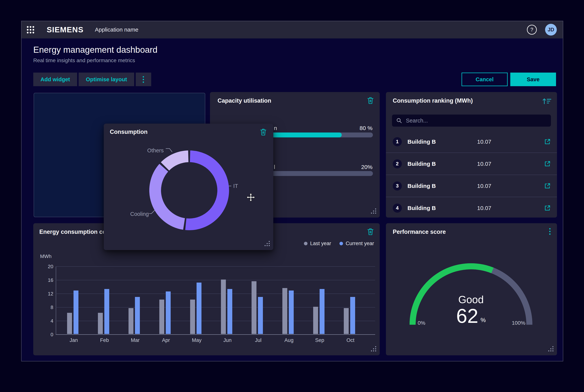 This screenshot has height=392, width=584. I want to click on rank-badge: 2, so click(397, 164).